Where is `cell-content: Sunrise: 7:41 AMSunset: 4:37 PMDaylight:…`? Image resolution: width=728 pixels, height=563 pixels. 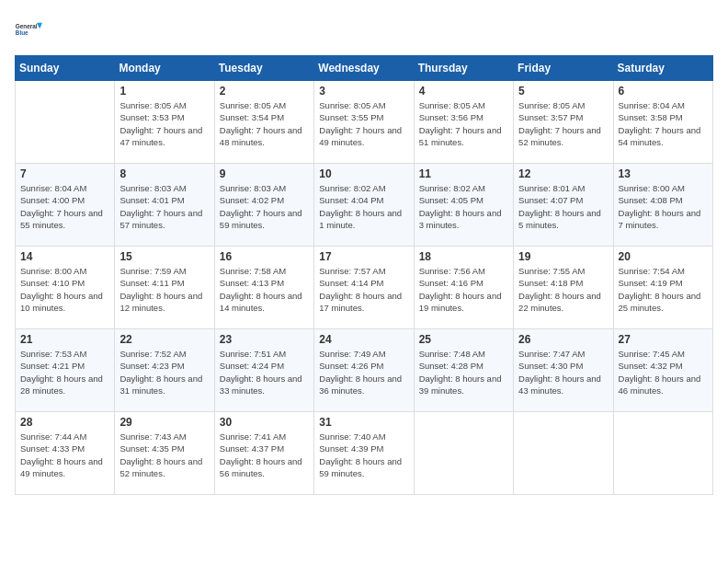
cell-content: Sunrise: 7:41 AMSunset: 4:37 PMDaylight:… is located at coordinates (265, 454).